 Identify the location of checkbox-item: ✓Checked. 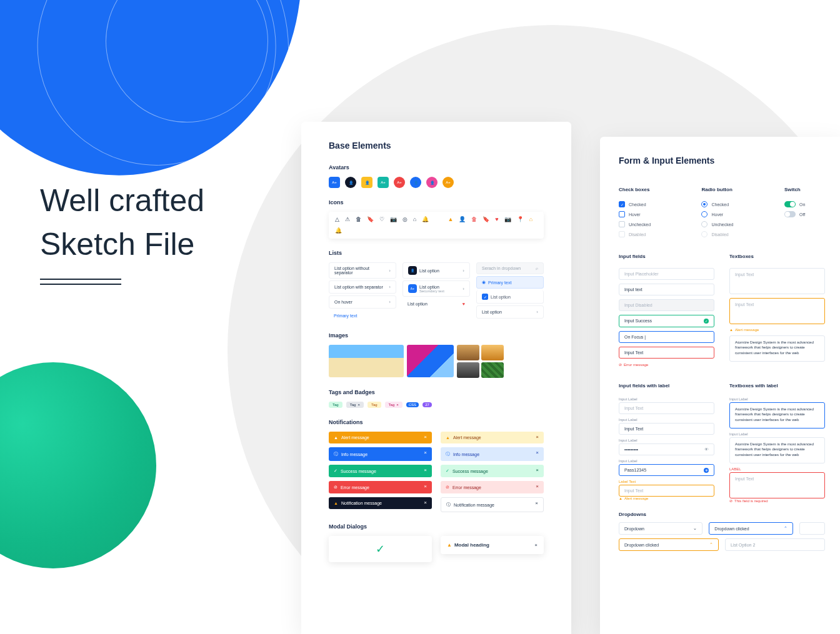
(652, 204).